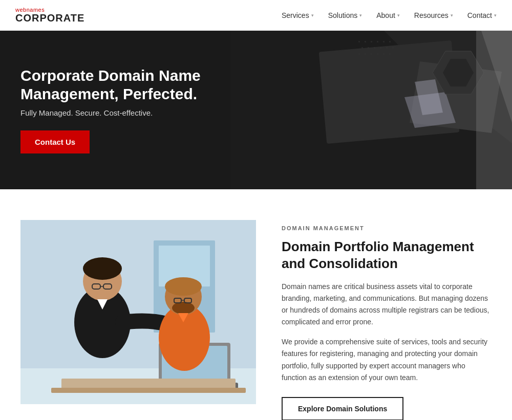  Describe the element at coordinates (133, 113) in the screenshot. I see `hero-subtitle: Fully Managed. Secure. Cost-effective.` at that location.